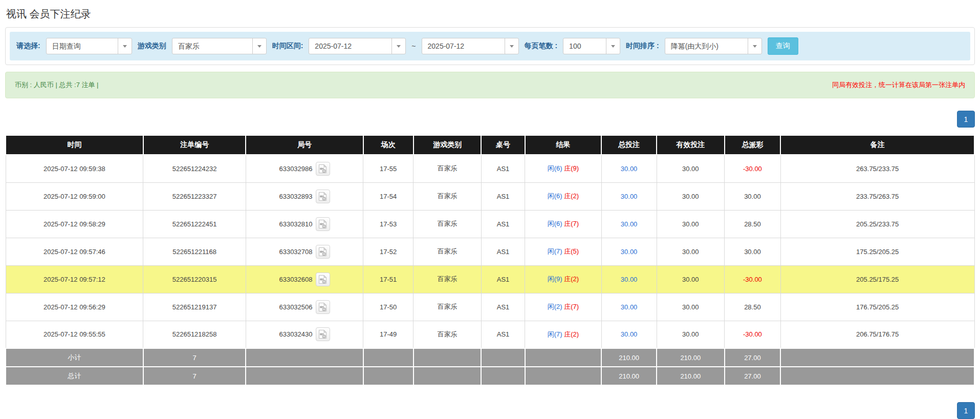  I want to click on cell-session: 17-51, so click(388, 279).